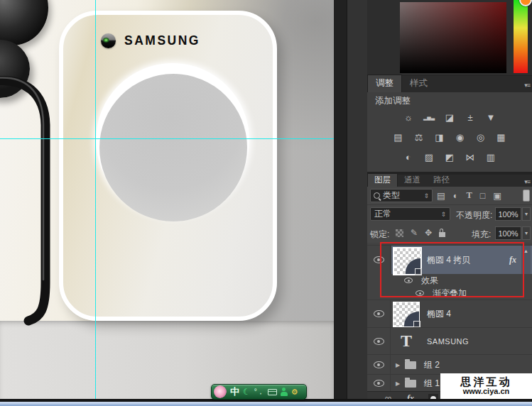  I want to click on tab-adjustments: 调整, so click(385, 84).